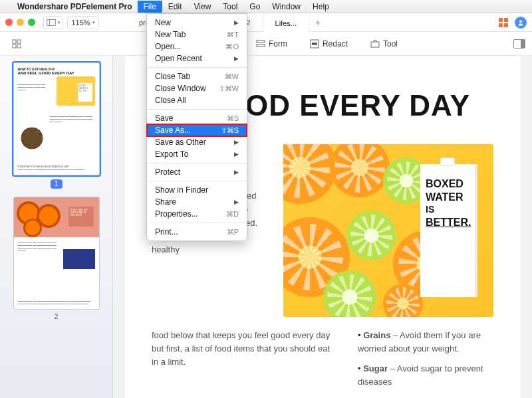  I want to click on carton-line: WATER, so click(449, 197).